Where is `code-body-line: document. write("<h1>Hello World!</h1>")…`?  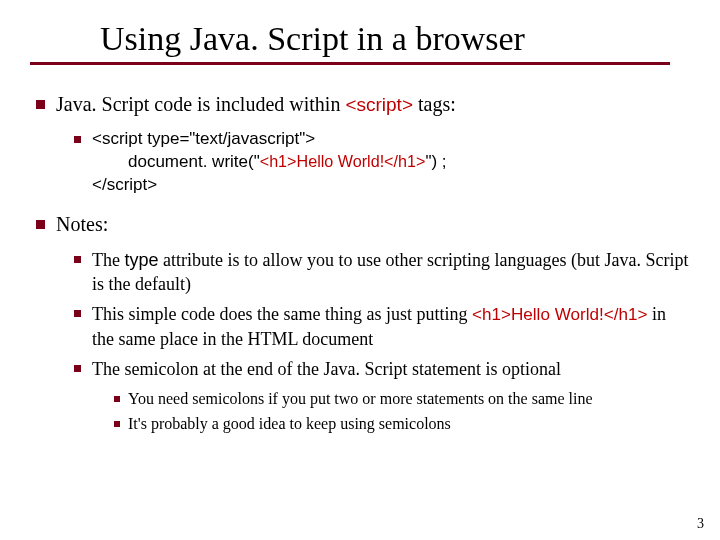 code-body-line: document. write("<h1>Hello World!</h1>")… is located at coordinates (391, 162).